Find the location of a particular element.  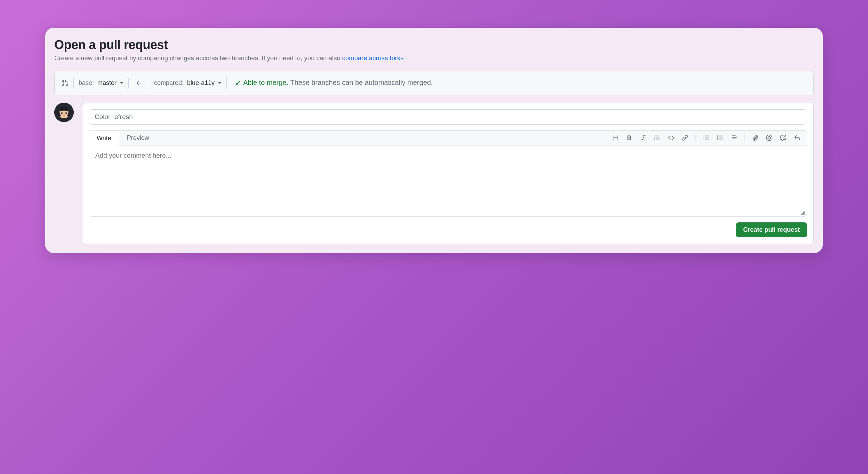

avatar is located at coordinates (64, 112).